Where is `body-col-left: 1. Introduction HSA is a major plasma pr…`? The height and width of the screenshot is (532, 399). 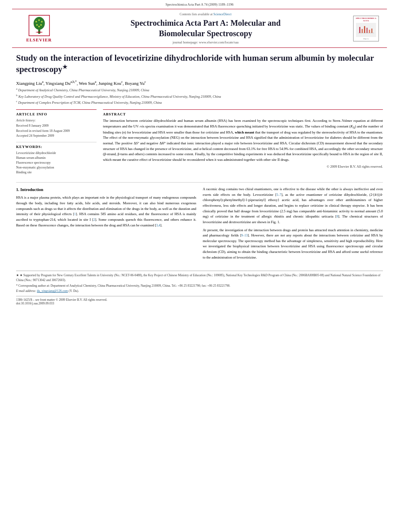 body-col-left: 1. Introduction HSA is a major plasma pr… is located at coordinates (106, 224).